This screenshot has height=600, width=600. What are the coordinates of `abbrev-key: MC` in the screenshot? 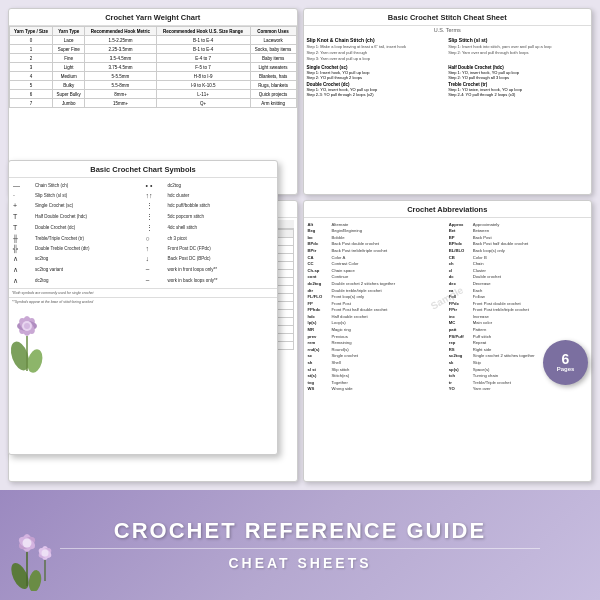 It's located at (460, 322).